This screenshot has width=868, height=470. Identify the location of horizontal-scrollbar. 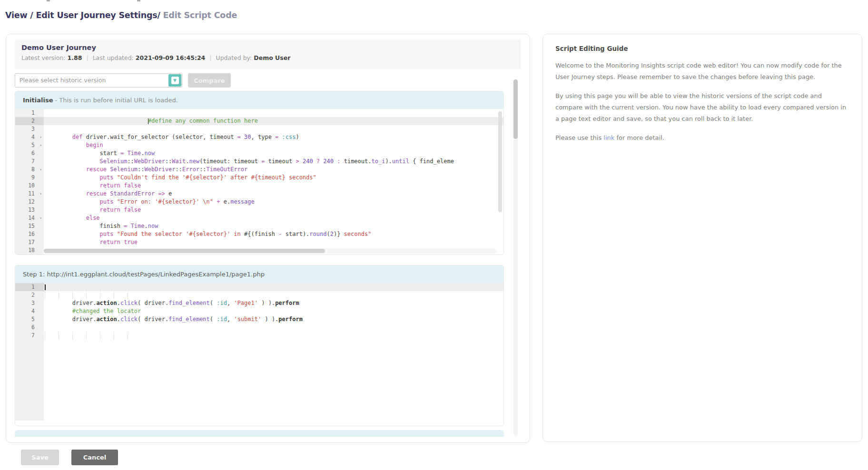
(270, 251).